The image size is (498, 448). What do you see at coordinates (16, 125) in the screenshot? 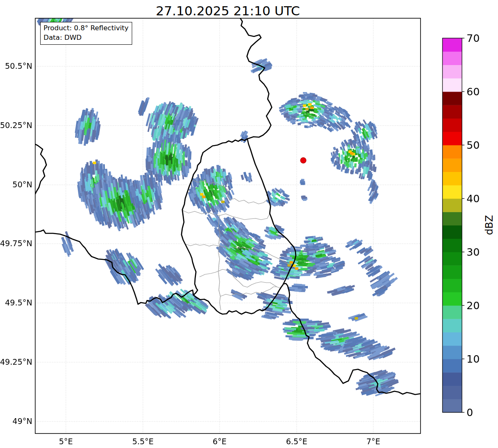
I see `y-tick-label: 50.25°N` at bounding box center [16, 125].